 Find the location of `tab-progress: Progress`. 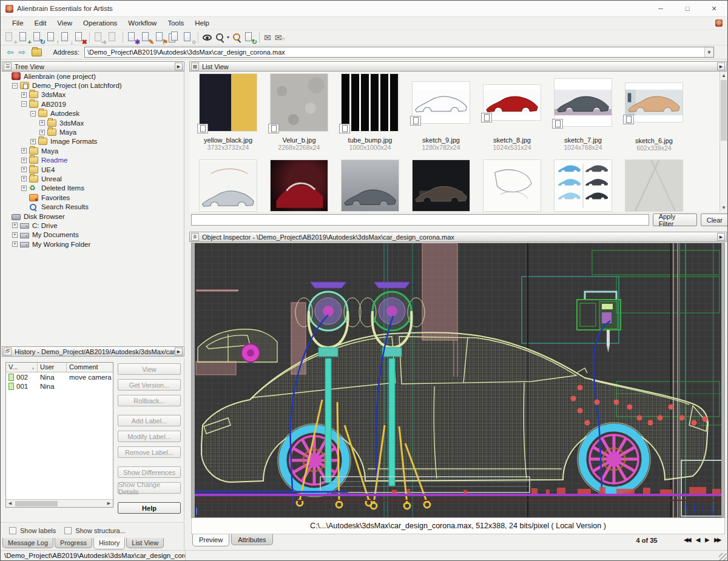

tab-progress: Progress is located at coordinates (73, 543).